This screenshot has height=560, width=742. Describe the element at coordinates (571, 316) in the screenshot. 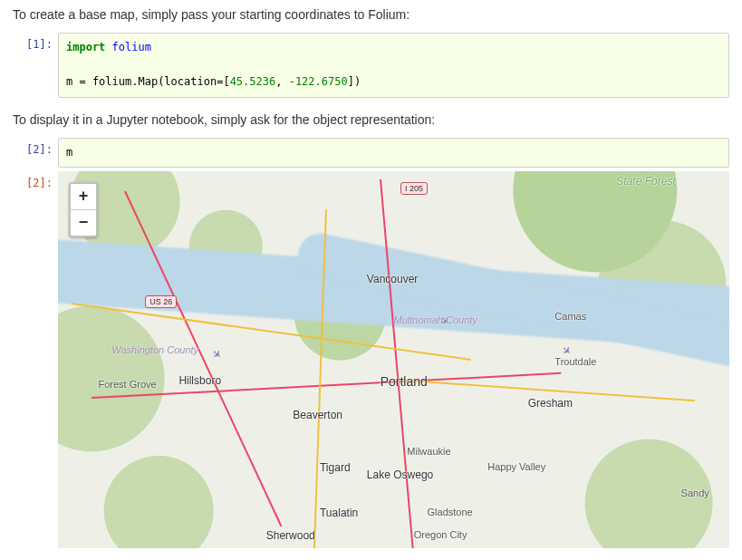

I see `label-camas: Camas` at that location.